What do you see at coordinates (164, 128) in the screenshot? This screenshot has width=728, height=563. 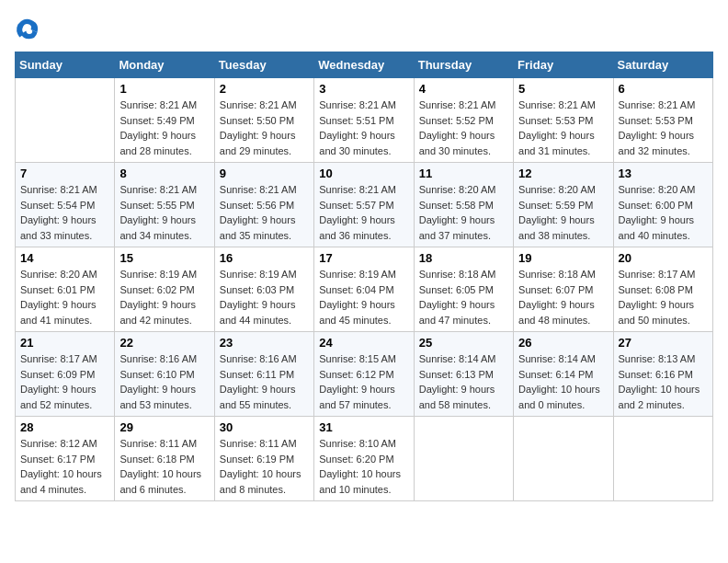 I see `day-info: Sunrise: 8:21 AMSunset: 5:49 PMDaylight:…` at bounding box center [164, 128].